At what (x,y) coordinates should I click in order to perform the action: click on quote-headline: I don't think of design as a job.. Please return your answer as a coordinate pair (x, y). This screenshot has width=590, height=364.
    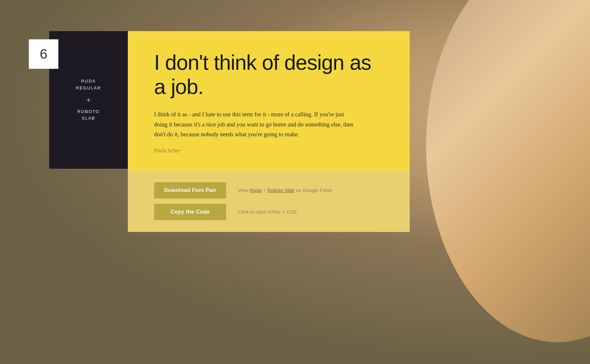
    Looking at the image, I should click on (269, 75).